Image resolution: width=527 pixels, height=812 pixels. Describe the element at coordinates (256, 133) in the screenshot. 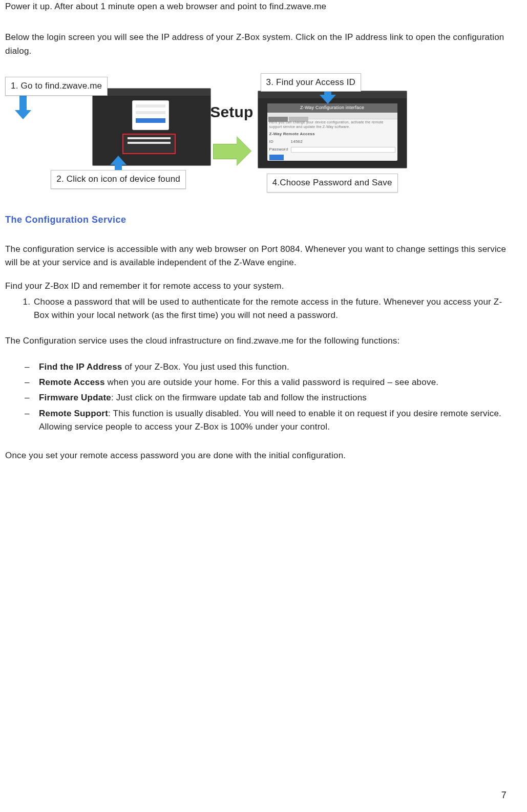

I see `setup-diagram: 1. Go to find.zwave.me 2. Click on icon …` at that location.